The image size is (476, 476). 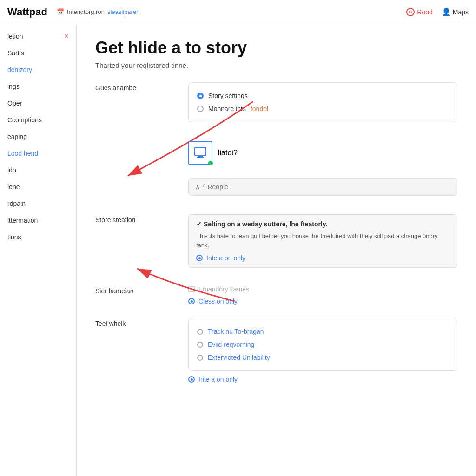 What do you see at coordinates (323, 109) in the screenshot?
I see `radio-monnare: Monnare ints fondel` at bounding box center [323, 109].